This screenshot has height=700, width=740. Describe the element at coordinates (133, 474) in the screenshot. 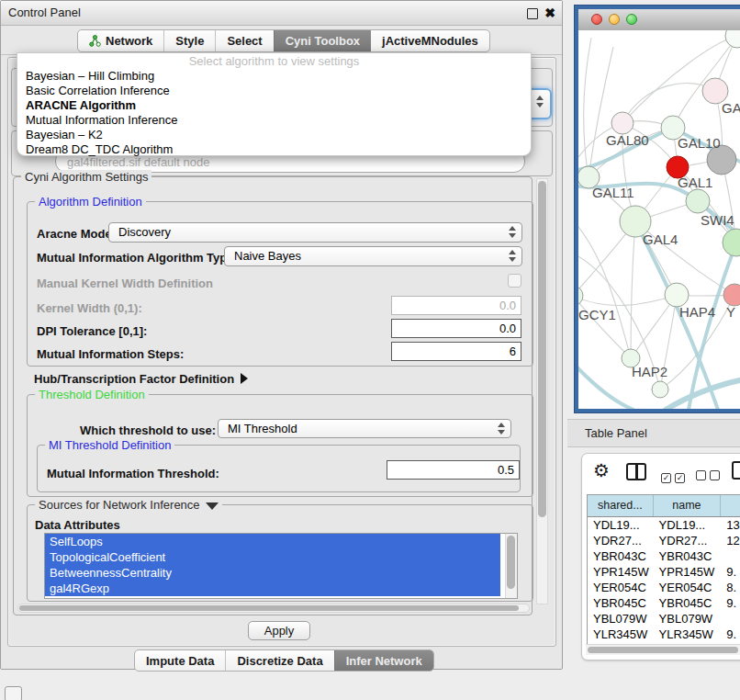

I see `mi-threshold-label: Mutual Information Threshold:` at that location.